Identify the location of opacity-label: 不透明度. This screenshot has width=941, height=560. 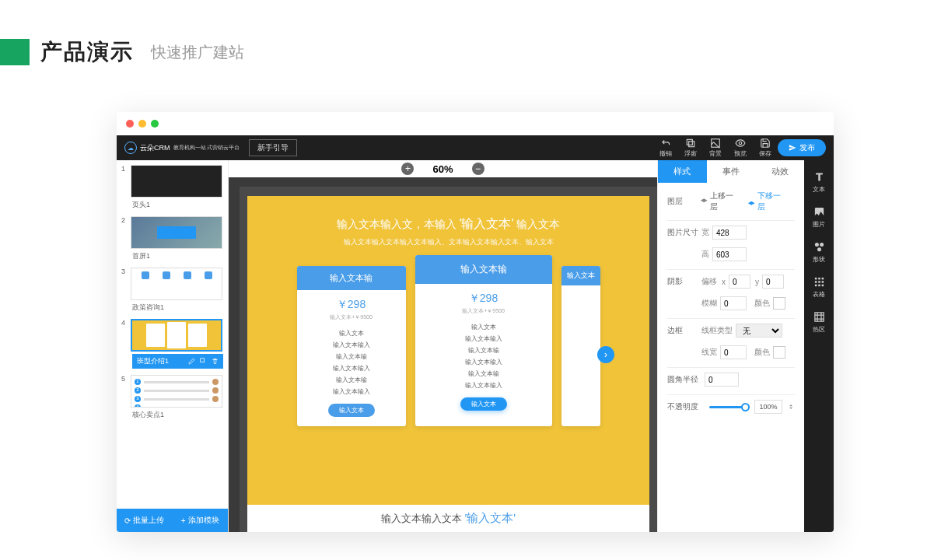
(686, 407).